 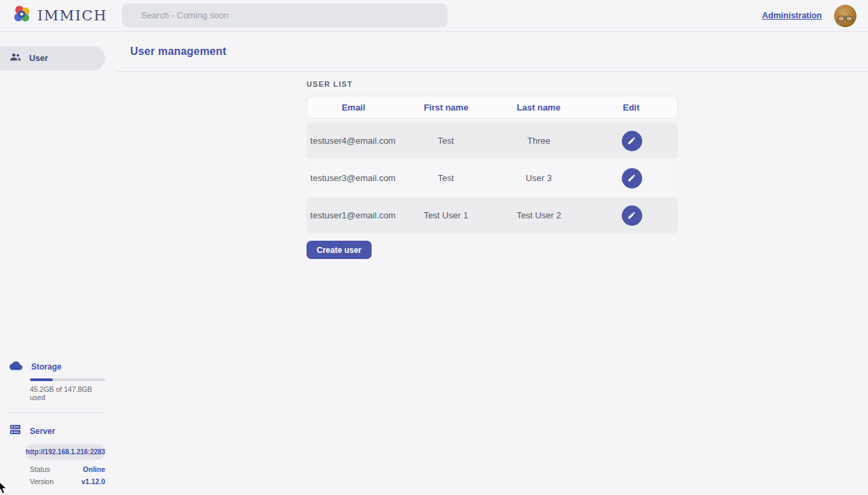 I want to click on storage-progress-track, so click(x=68, y=380).